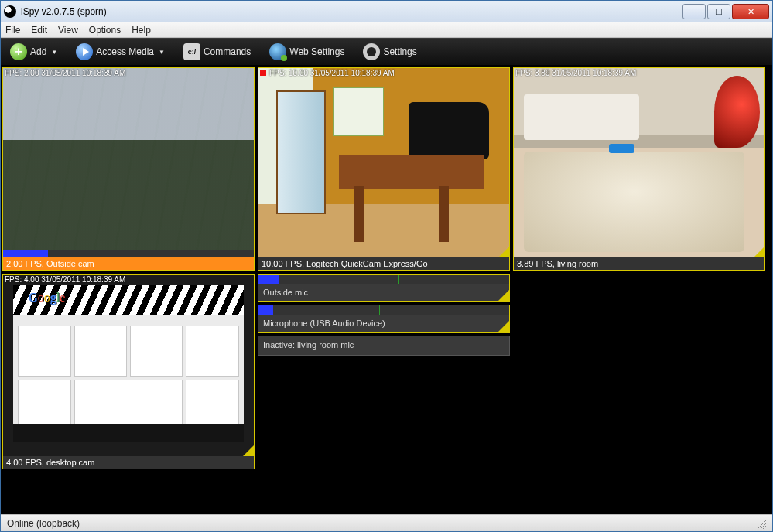 This screenshot has width=773, height=532. I want to click on camera-feed-outside, so click(128, 162).